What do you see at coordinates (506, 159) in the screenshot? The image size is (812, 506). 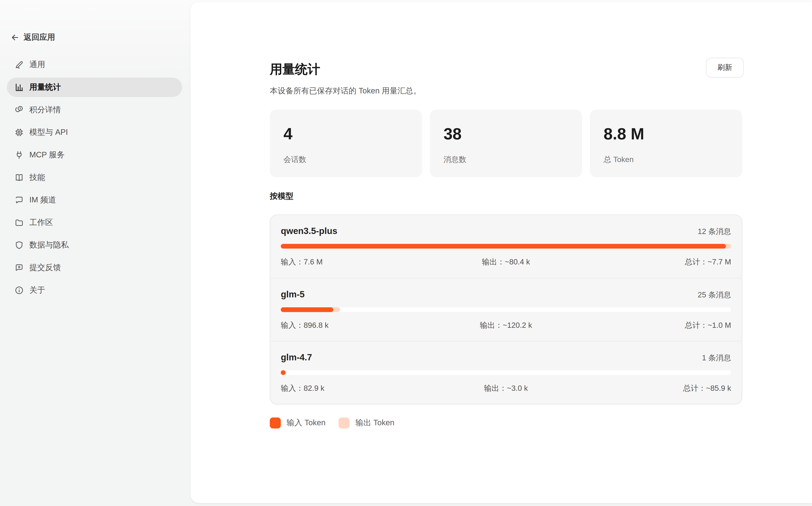 I see `stat-label: 消息数` at bounding box center [506, 159].